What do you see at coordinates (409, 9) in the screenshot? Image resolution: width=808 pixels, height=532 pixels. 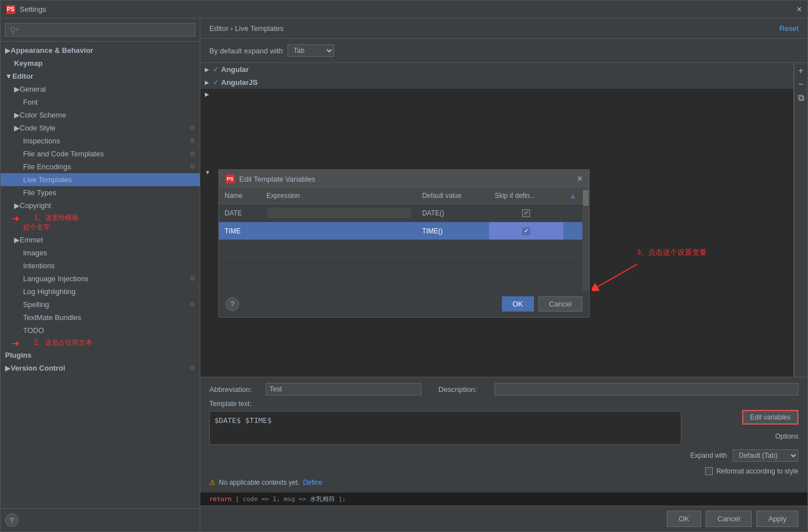 I see `window-title: Settings` at bounding box center [409, 9].